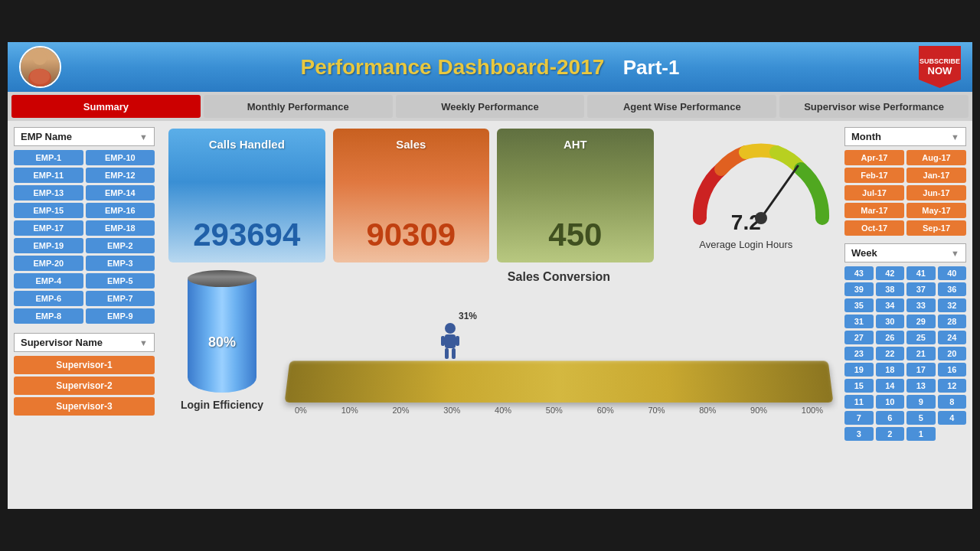 Image resolution: width=980 pixels, height=551 pixels. I want to click on progress-track, so click(559, 382).